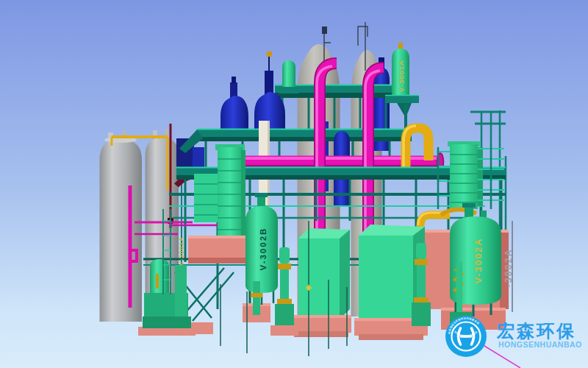 Image resolution: width=588 pixels, height=368 pixels. I want to click on vessel-v3002a-tag: V-3002A, so click(478, 261).